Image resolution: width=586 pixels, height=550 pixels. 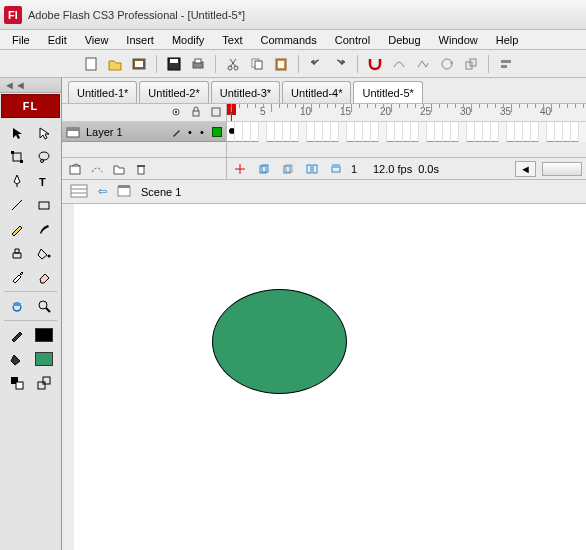 I want to click on subselection-tool, so click(x=44, y=133).